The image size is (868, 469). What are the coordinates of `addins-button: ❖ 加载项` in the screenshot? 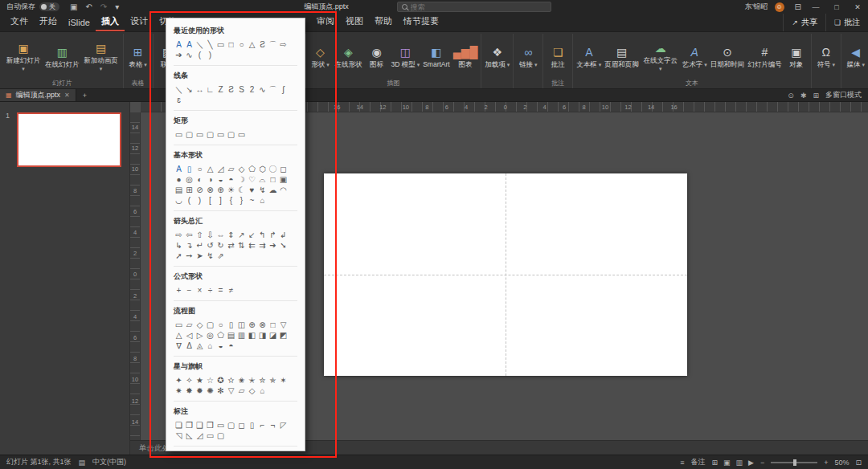 It's located at (497, 56).